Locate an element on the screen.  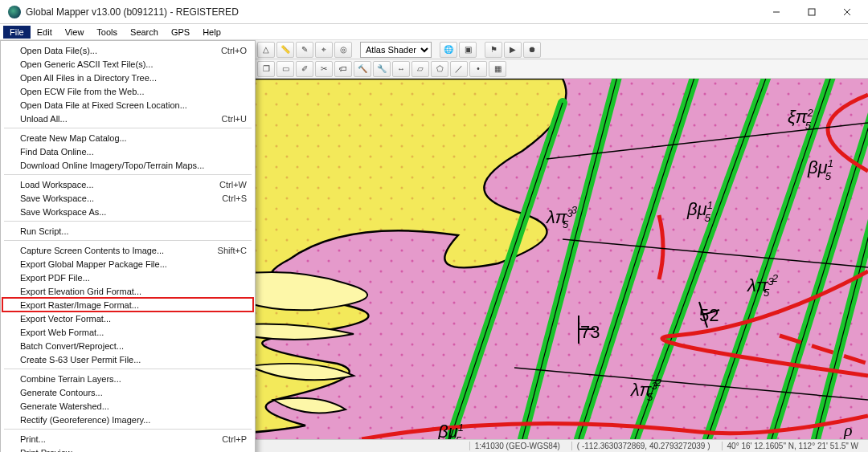
menu-item: Create S-63 User Permit File... is located at coordinates (128, 360).